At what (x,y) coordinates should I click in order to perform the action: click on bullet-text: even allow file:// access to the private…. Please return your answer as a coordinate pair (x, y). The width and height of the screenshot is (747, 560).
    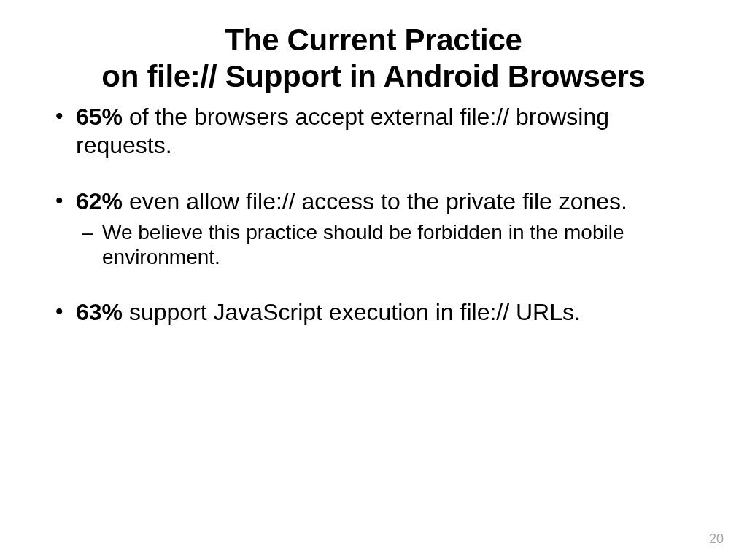
    Looking at the image, I should click on (375, 201).